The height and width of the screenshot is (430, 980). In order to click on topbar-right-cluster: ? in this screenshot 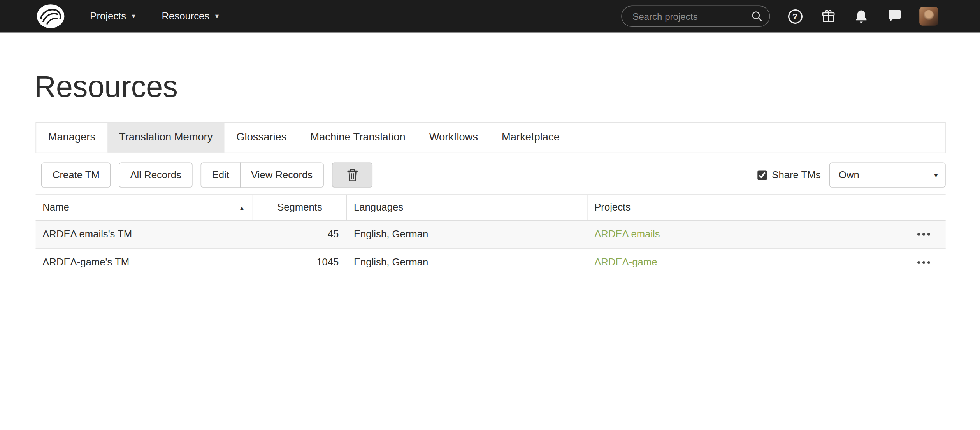, I will do `click(780, 16)`.